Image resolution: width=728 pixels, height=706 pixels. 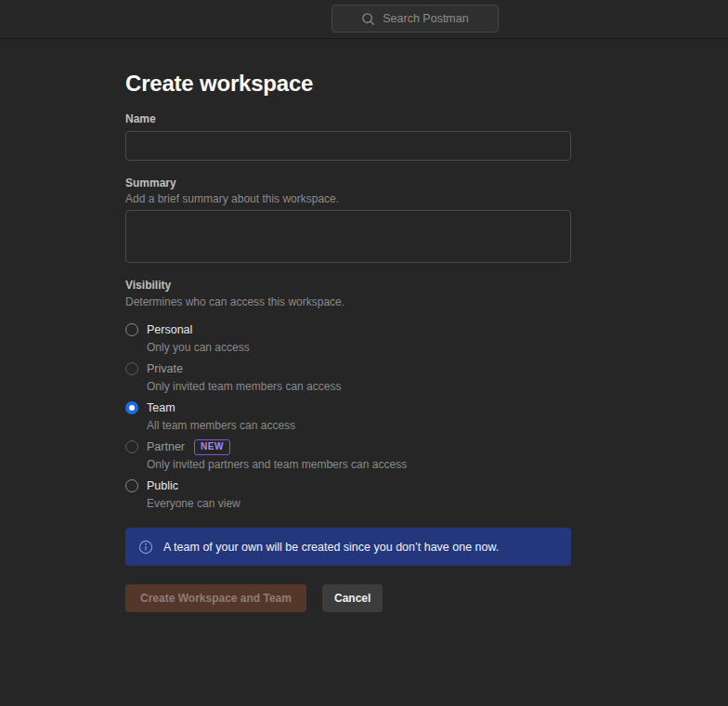 What do you see at coordinates (358, 425) in the screenshot?
I see `option-description: All team members can access` at bounding box center [358, 425].